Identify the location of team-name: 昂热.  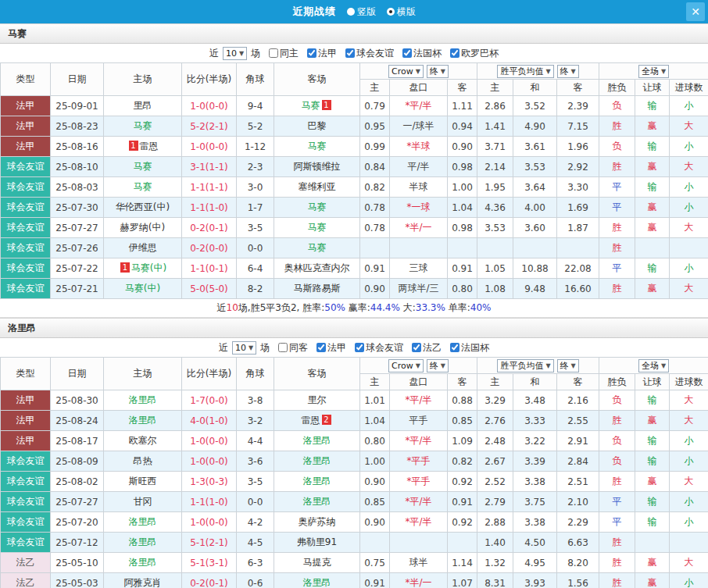
(143, 461).